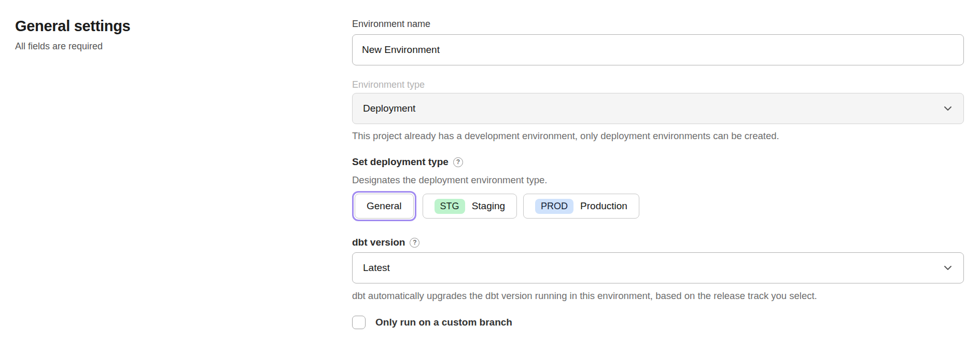 The width and height of the screenshot is (980, 352). Describe the element at coordinates (376, 268) in the screenshot. I see `dbt-version-value: Latest` at that location.